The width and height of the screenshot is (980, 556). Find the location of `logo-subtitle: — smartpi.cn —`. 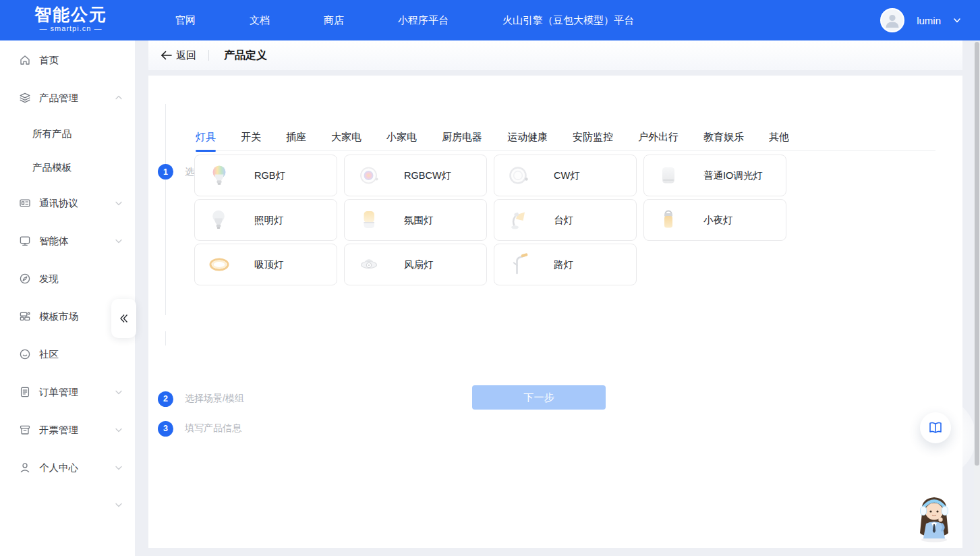

logo-subtitle: — smartpi.cn — is located at coordinates (71, 28).